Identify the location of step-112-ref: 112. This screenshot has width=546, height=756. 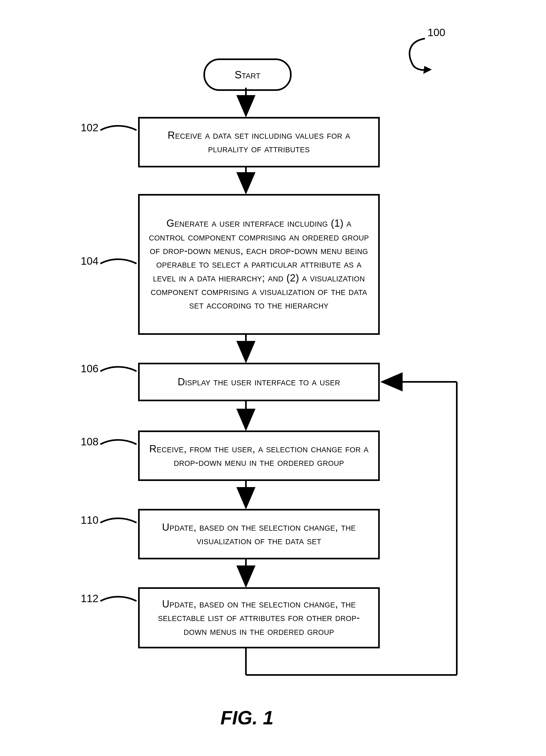
(90, 599).